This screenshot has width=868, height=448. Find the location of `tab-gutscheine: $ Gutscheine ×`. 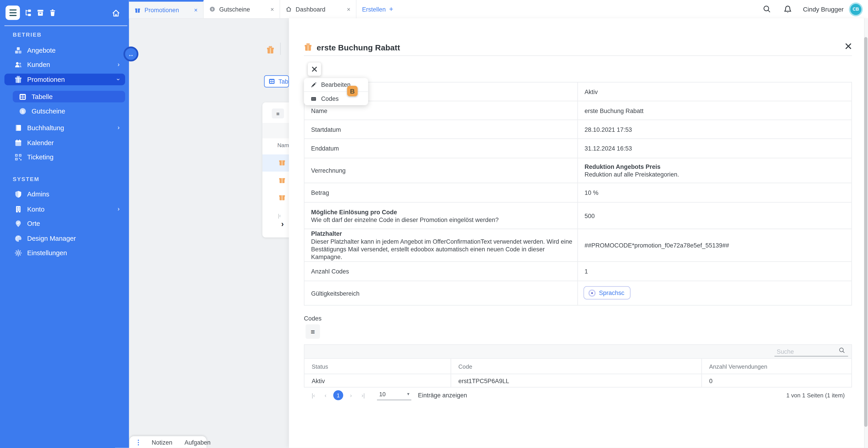

tab-gutscheine: $ Gutscheine × is located at coordinates (242, 9).